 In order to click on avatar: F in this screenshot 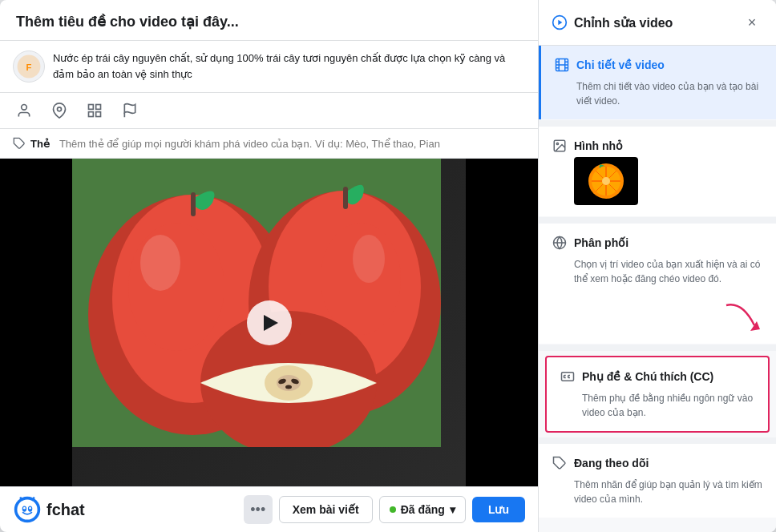, I will do `click(29, 66)`.